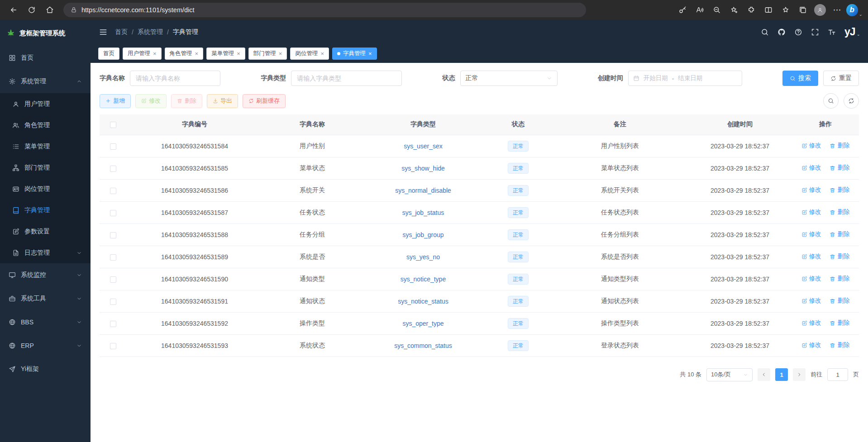 This screenshot has height=442, width=868. I want to click on split-screen-button, so click(768, 10).